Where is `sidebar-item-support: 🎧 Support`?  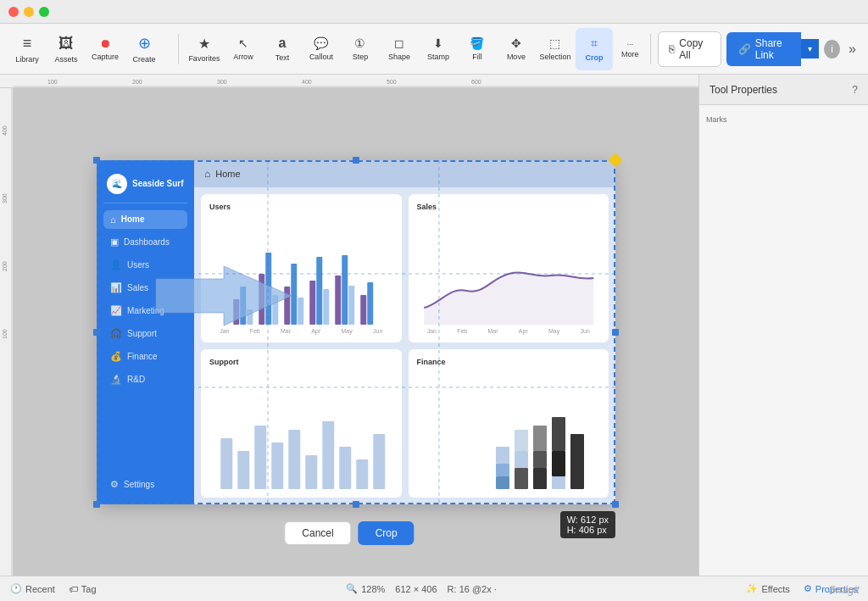 sidebar-item-support: 🎧 Support is located at coordinates (146, 334).